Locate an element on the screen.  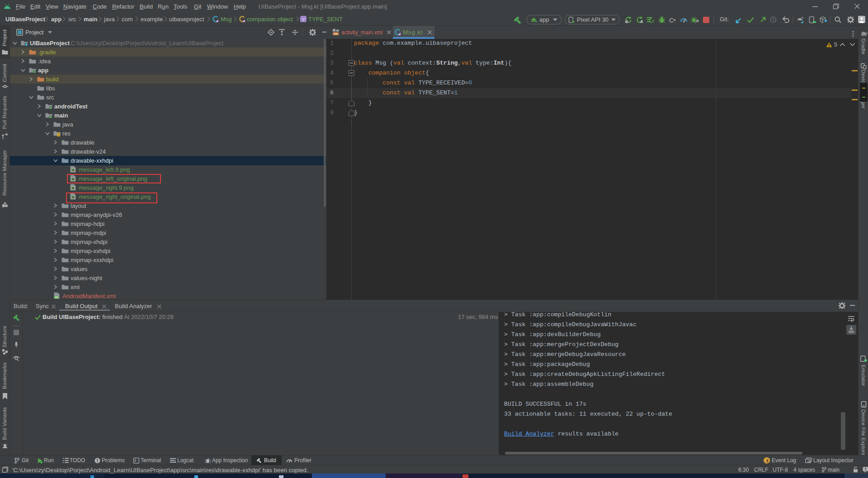
svg-text: 3 is located at coordinates (767, 461).